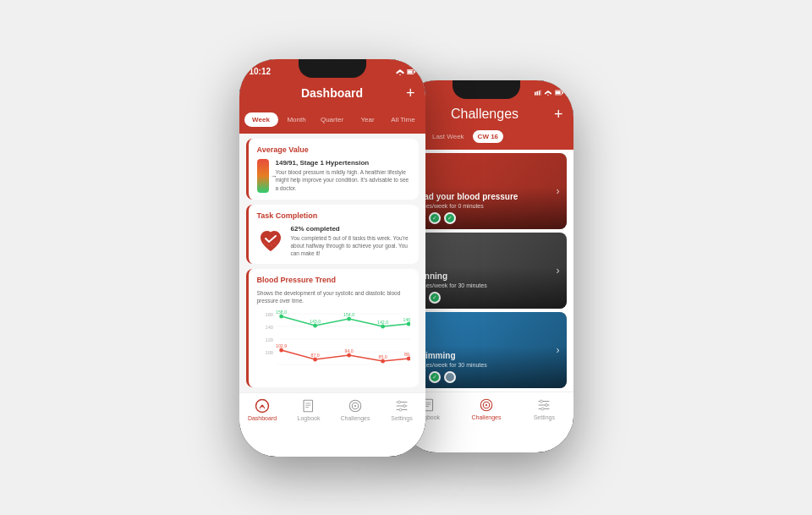  What do you see at coordinates (343, 175) in the screenshot?
I see `avg-text: 149/91, Stage 1 Hypertension Your blood …` at bounding box center [343, 175].